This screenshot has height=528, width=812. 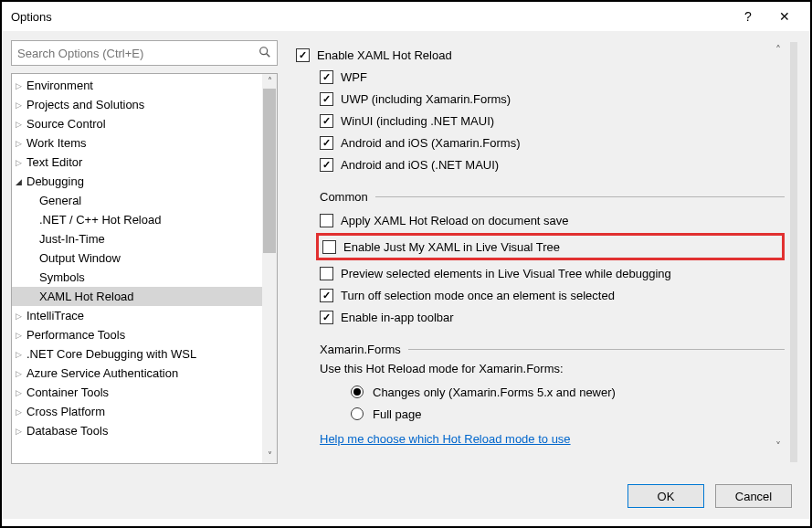 I want to click on chevron-down-icon: ˅, so click(x=778, y=447).